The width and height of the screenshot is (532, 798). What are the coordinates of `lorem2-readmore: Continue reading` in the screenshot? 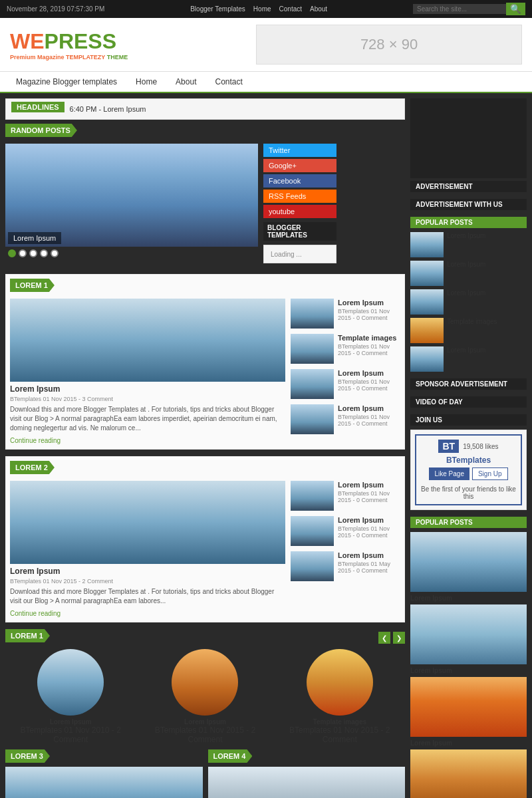 It's located at (35, 613).